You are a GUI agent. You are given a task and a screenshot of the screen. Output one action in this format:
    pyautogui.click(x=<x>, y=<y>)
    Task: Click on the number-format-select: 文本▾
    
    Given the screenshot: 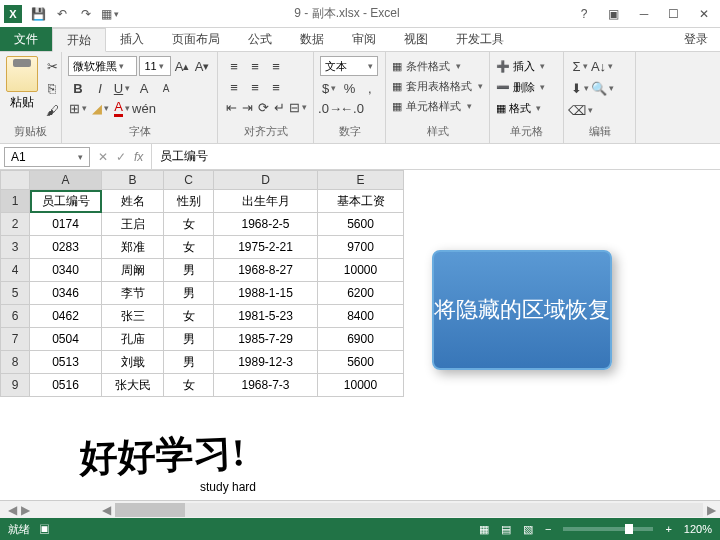 What is the action you would take?
    pyautogui.click(x=349, y=66)
    